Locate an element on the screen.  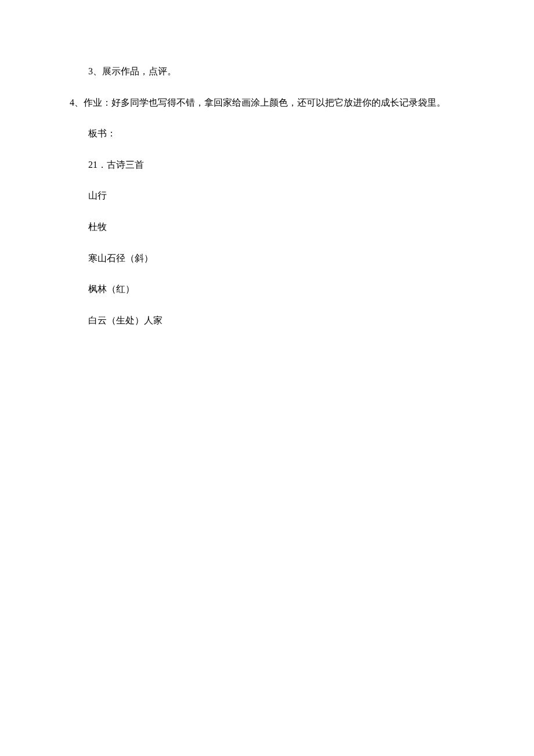
paragraph-poem-title: 山行 is located at coordinates (267, 196).